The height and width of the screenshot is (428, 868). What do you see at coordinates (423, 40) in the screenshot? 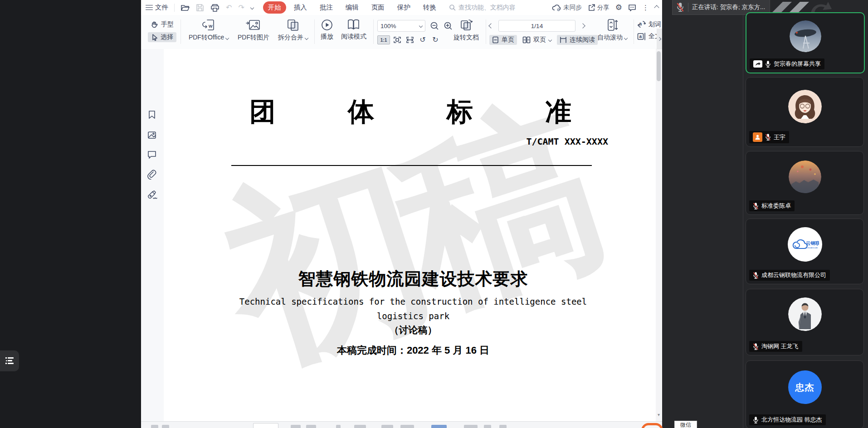
I see `rotate-left-button: ↺` at bounding box center [423, 40].